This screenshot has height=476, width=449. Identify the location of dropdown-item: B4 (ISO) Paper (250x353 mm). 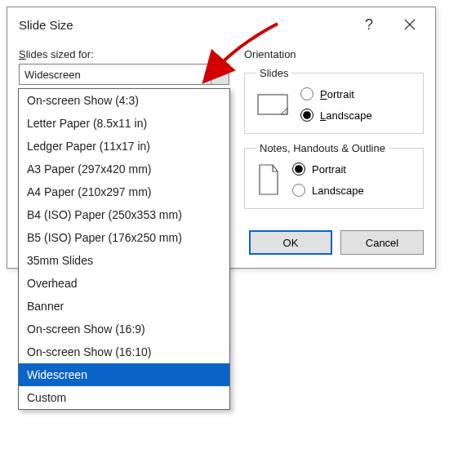
(124, 215).